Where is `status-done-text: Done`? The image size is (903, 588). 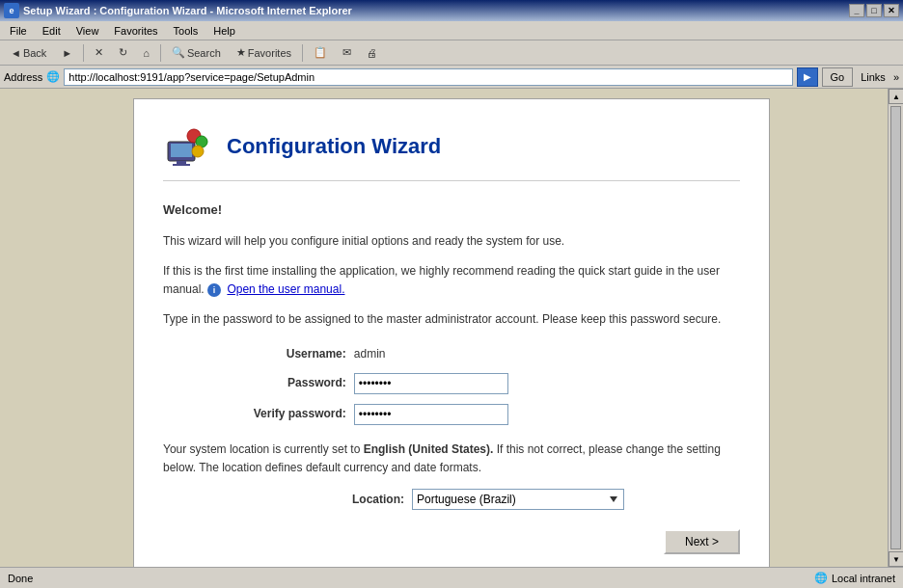 status-done-text: Done is located at coordinates (409, 578).